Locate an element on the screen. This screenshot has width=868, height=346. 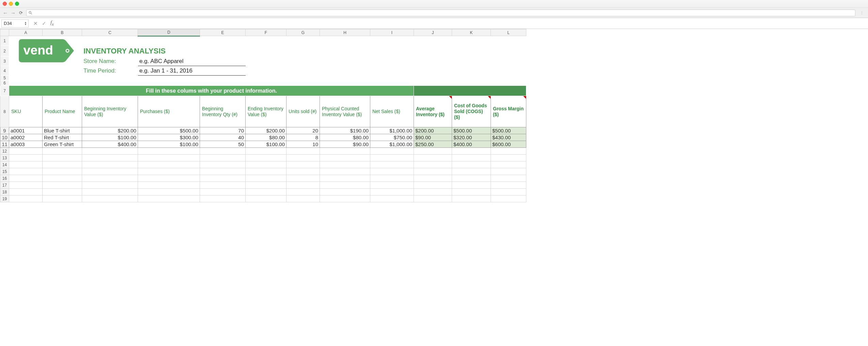
cell-phys: $190.00 is located at coordinates (345, 131).